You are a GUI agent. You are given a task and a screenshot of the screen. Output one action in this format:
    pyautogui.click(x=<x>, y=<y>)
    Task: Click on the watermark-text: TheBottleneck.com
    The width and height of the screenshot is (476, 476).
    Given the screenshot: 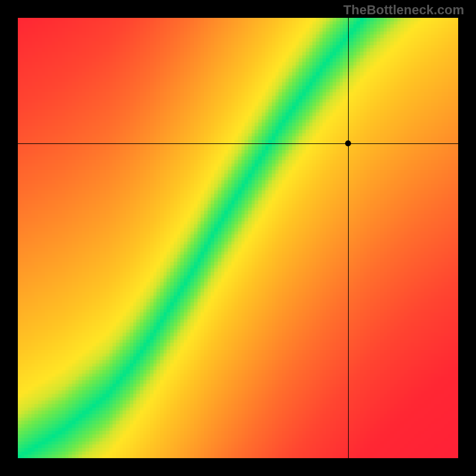 What is the action you would take?
    pyautogui.click(x=403, y=10)
    